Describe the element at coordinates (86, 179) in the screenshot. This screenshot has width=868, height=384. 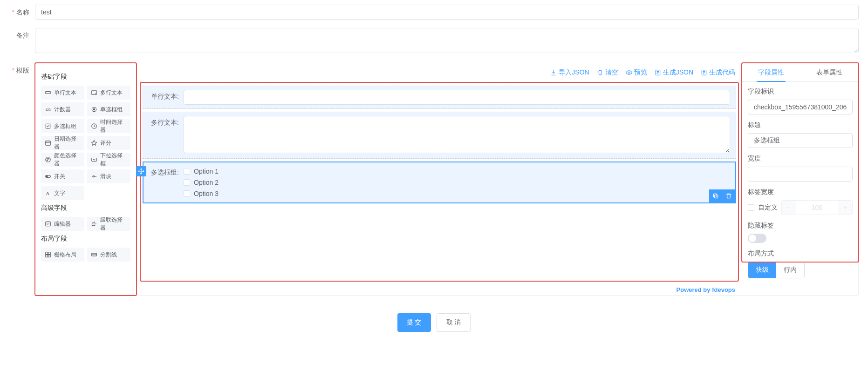
I see `field-palette: 基础字段 单行文本多行文本123计数器单选框组多选框组时间选择器日期选择器评分颜…` at that location.